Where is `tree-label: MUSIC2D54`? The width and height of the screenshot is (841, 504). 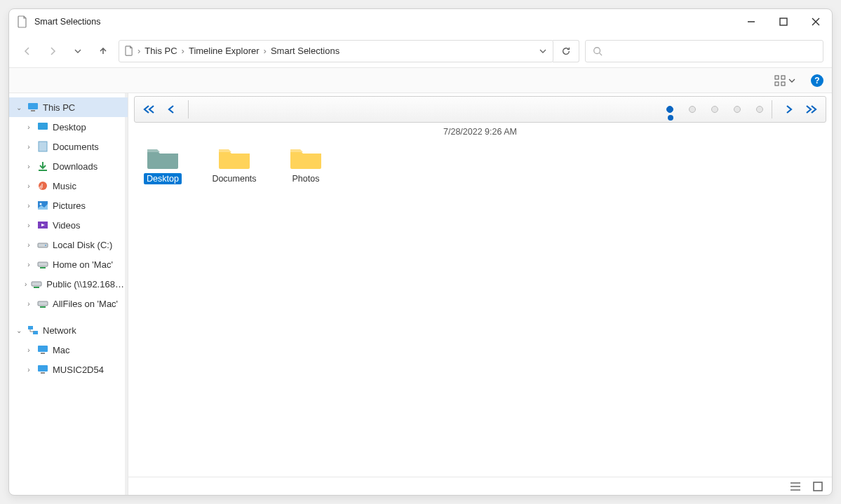
tree-label: MUSIC2D54 is located at coordinates (79, 370).